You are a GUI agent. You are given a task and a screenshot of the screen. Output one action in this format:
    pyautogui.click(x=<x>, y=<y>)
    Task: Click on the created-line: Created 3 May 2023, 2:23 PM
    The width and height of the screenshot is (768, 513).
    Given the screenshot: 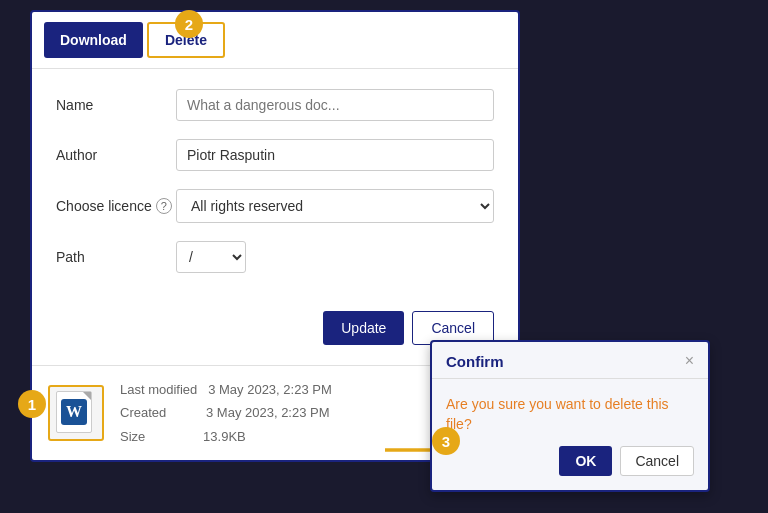 What is the action you would take?
    pyautogui.click(x=226, y=412)
    